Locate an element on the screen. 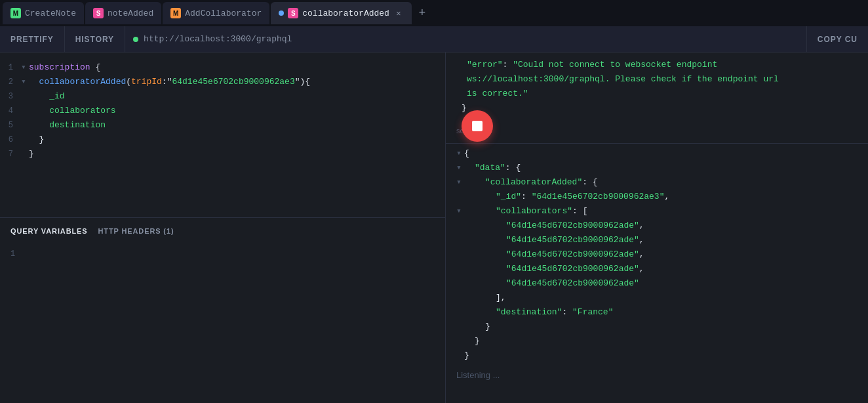 This screenshot has width=868, height=403. resp-collab-5: "64d1e45d6702cb9000962ade" is located at coordinates (657, 284).